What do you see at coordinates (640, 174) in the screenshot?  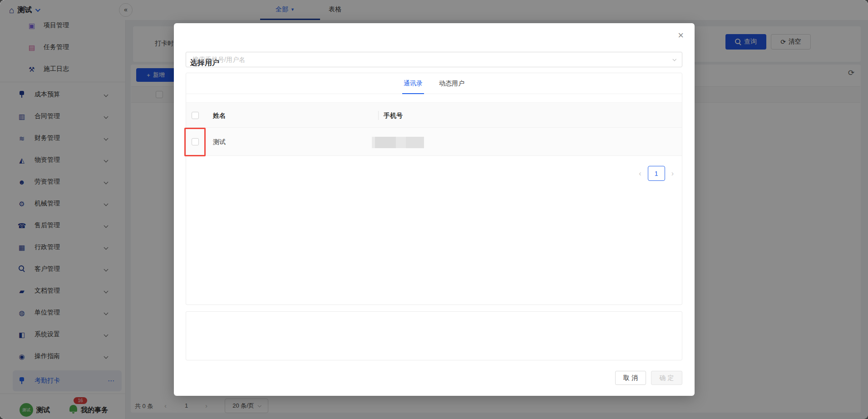 I see `prev-page-icon: ‹` at bounding box center [640, 174].